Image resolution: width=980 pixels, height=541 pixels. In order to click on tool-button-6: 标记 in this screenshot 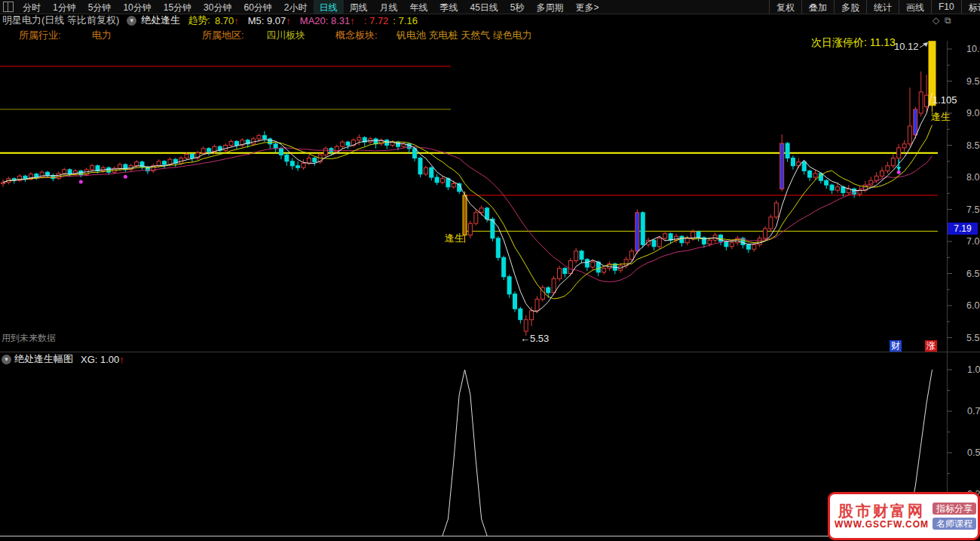, I will do `click(971, 7)`.